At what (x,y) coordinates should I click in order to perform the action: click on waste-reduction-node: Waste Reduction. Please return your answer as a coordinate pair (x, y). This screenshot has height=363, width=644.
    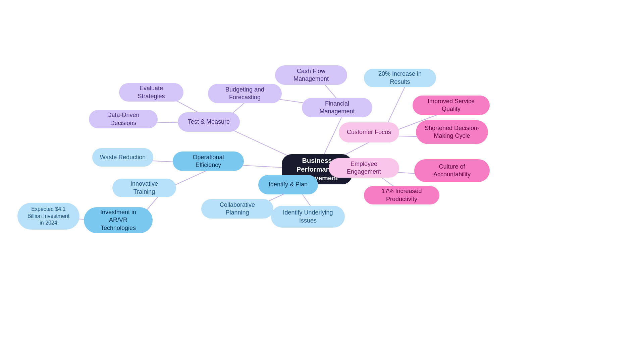
    Looking at the image, I should click on (123, 158).